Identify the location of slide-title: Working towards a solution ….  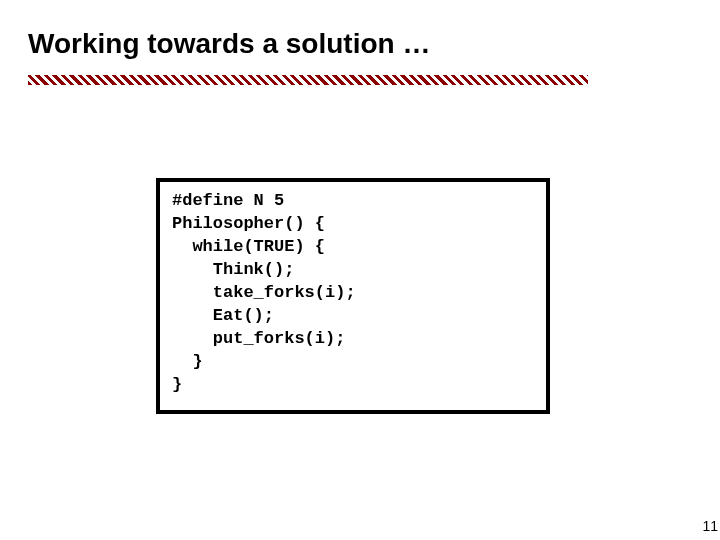
(229, 44).